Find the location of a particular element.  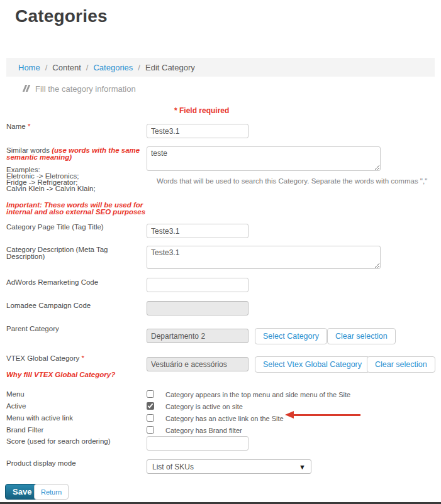

form-note: Fill the category information is located at coordinates (80, 89).